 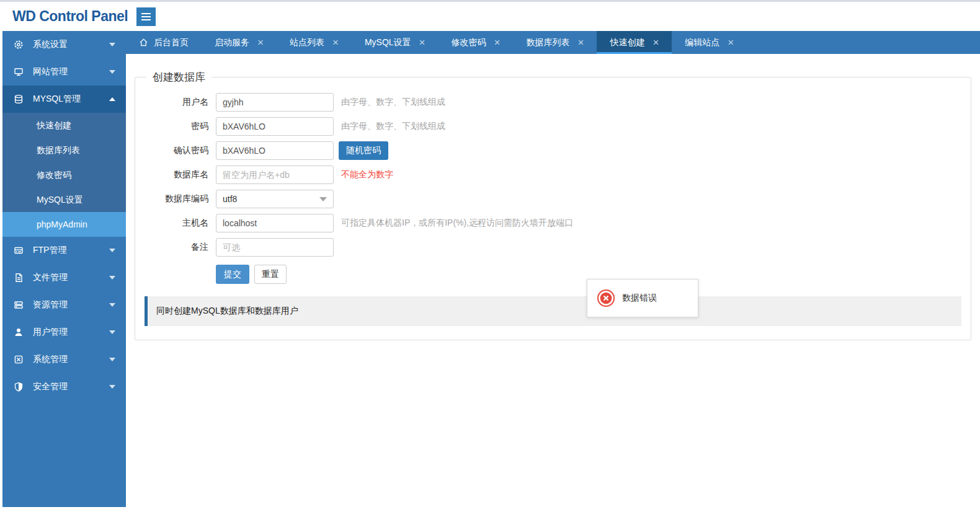 What do you see at coordinates (65, 45) in the screenshot?
I see `sidebar-item-system-settings: 系统设置` at bounding box center [65, 45].